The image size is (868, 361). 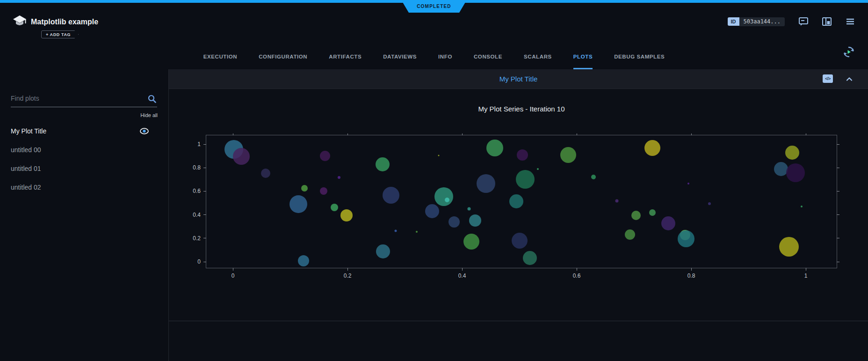 What do you see at coordinates (221, 54) in the screenshot?
I see `tab-execution: EXECUTION` at bounding box center [221, 54].